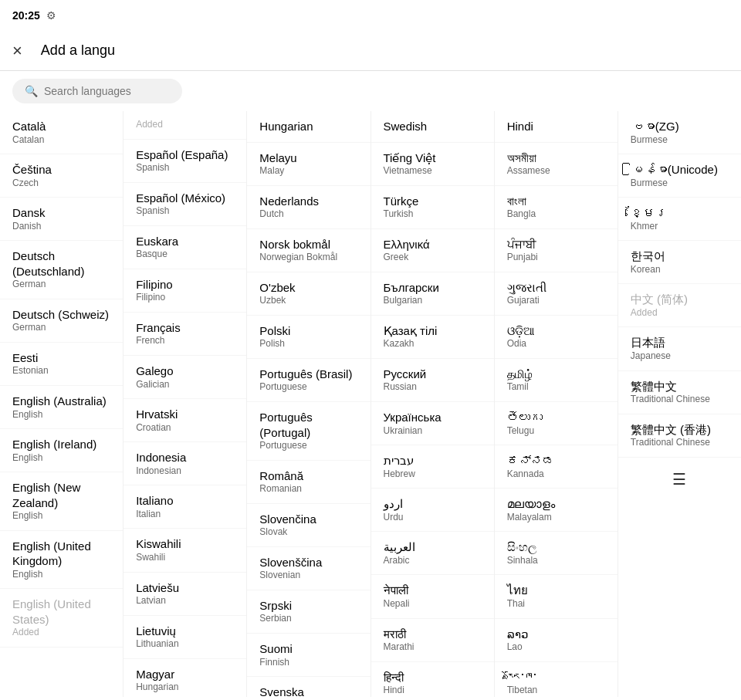 Image resolution: width=741 pixels, height=700 pixels. What do you see at coordinates (62, 133) in the screenshot?
I see `list-item: CatalàCatalan` at bounding box center [62, 133].